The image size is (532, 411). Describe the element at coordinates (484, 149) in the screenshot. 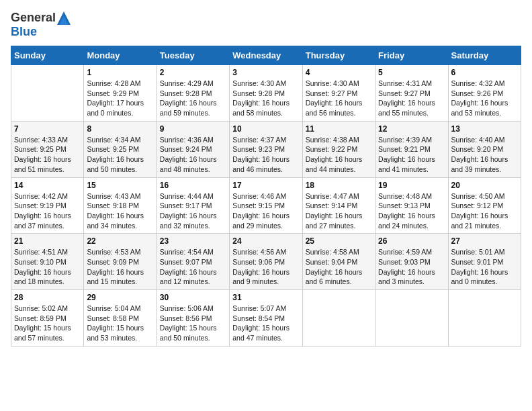

I see `calendar-cell: 13Sunrise: 4:40 AM Sunset: 9:20 PM Dayli…` at that location.